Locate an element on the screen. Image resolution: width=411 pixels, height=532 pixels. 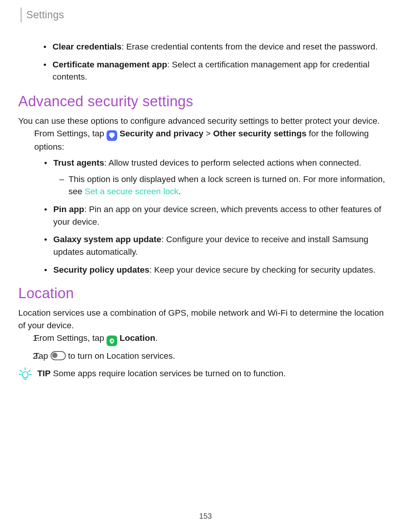
desc: : Keep your device secure by checking fo… is located at coordinates (263, 270).